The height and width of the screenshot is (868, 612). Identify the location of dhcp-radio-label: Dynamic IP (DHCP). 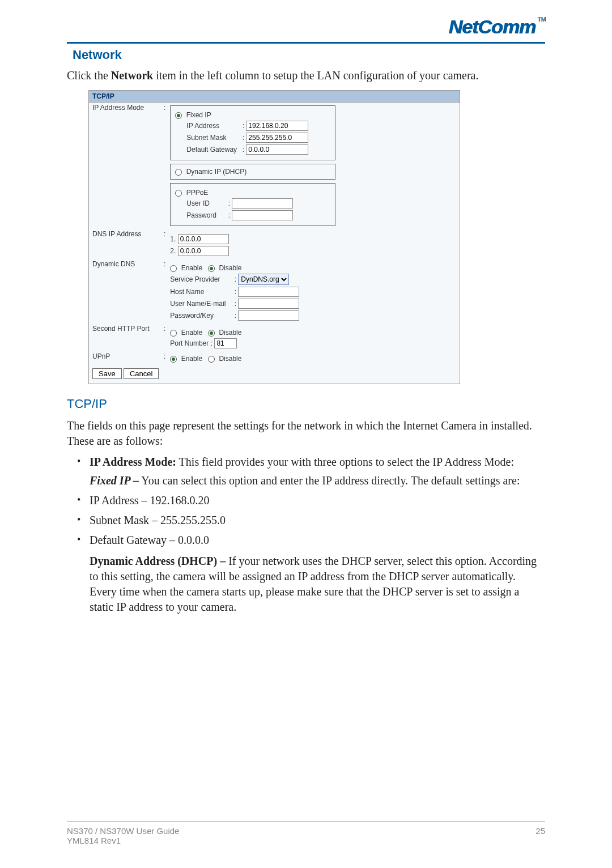
(216, 172).